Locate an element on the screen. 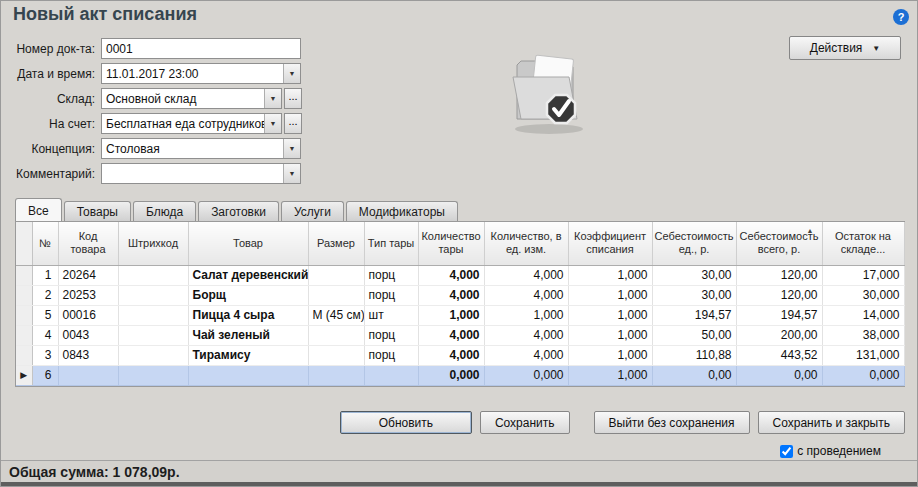 This screenshot has height=487, width=918. column-header-cost_unit: Себестоимость ед., р. is located at coordinates (694, 244).